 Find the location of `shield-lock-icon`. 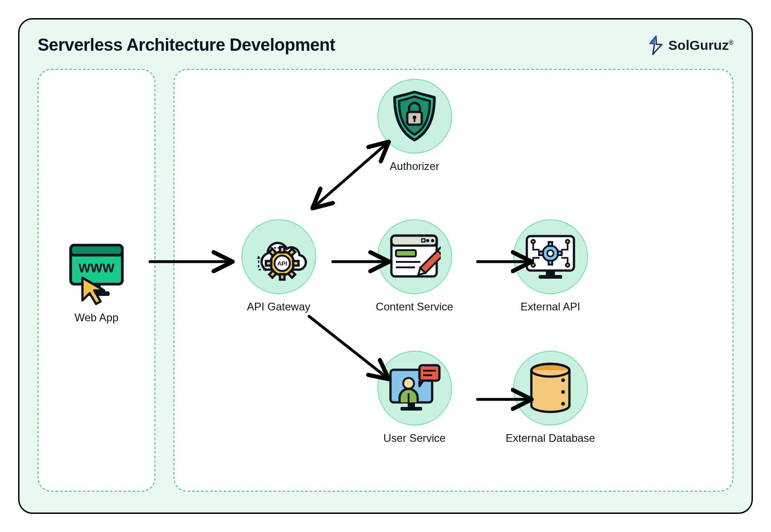

shield-lock-icon is located at coordinates (415, 116).